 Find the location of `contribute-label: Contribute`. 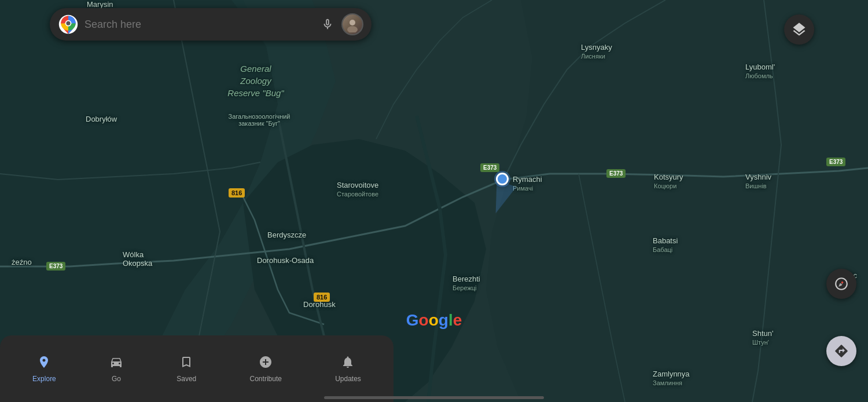

contribute-label: Contribute is located at coordinates (266, 379).